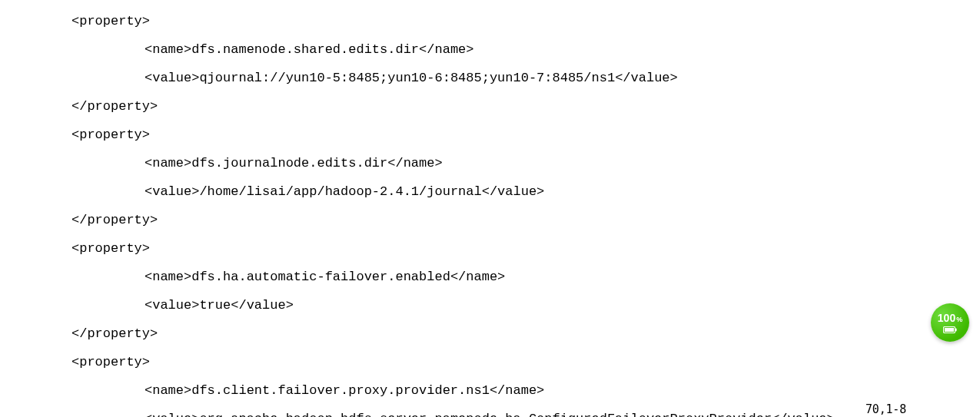 This screenshot has height=417, width=980. Describe the element at coordinates (490, 51) in the screenshot. I see `xml-line: <name>dfs.namenode.shared.edits.dir</nam…` at that location.